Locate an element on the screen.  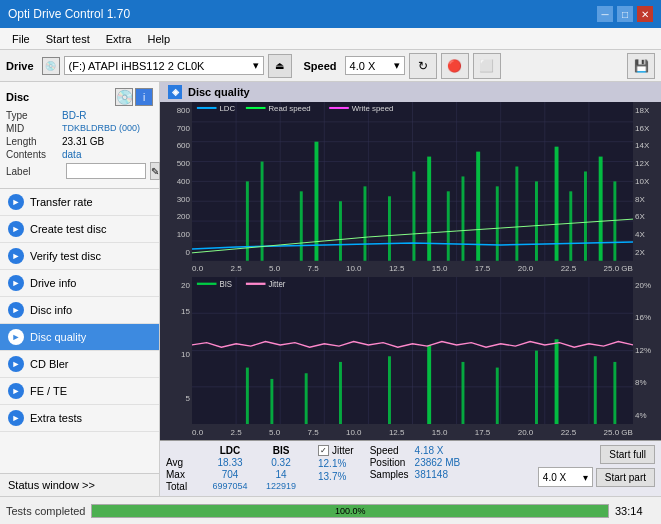
minimize-button: ─ is located at coordinates (605, 14).